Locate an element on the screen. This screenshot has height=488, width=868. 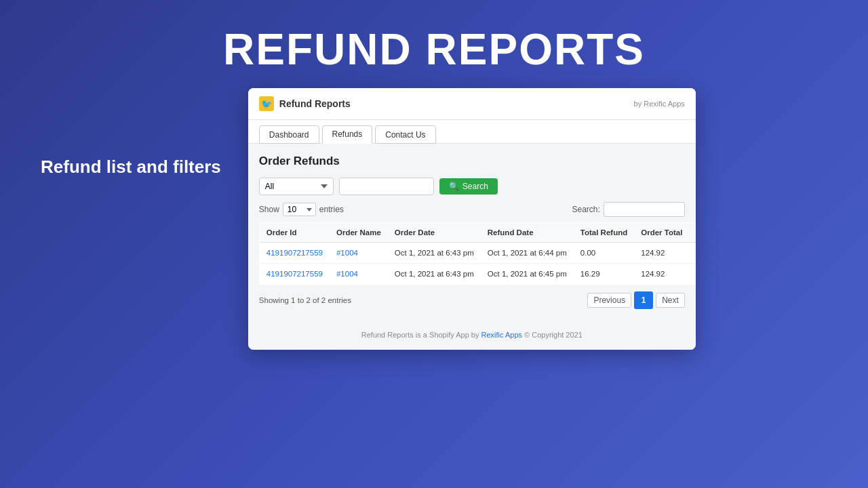
search-button-label: Search is located at coordinates (475, 186).